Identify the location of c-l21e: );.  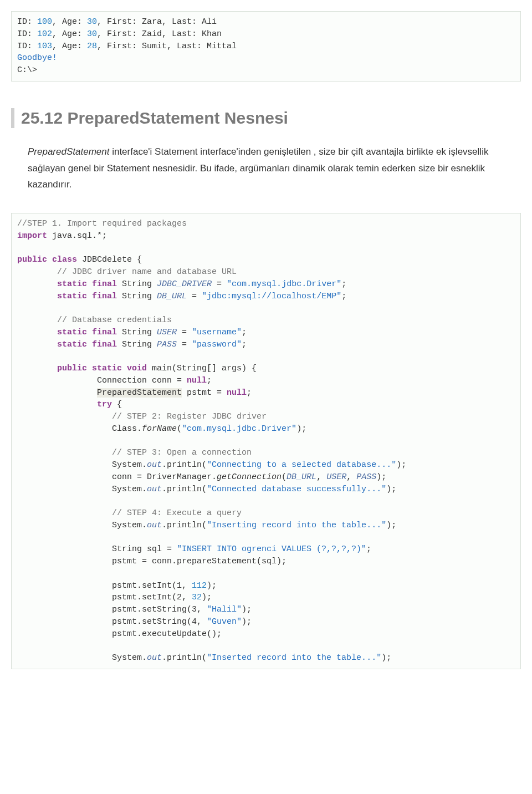
(401, 465).